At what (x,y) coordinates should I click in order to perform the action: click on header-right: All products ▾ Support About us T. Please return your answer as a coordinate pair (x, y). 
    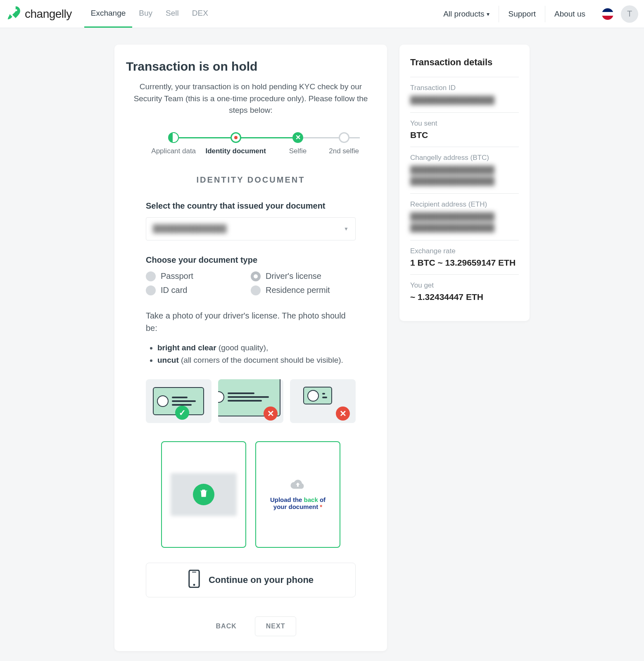
    Looking at the image, I should click on (536, 14).